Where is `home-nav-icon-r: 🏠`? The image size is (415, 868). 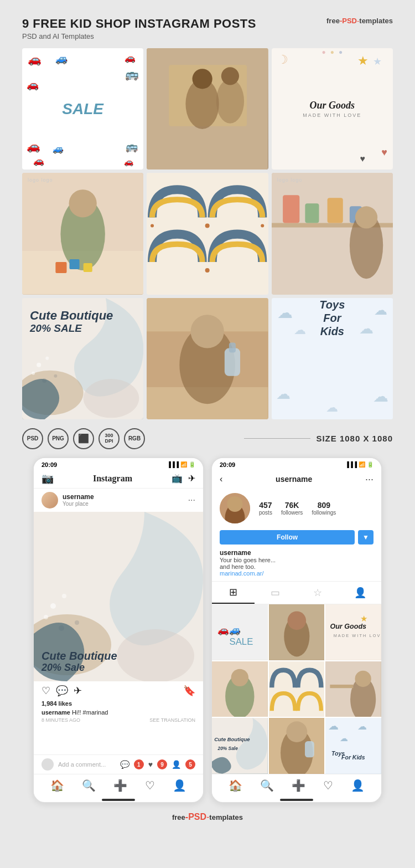 home-nav-icon-r: 🏠 is located at coordinates (236, 785).